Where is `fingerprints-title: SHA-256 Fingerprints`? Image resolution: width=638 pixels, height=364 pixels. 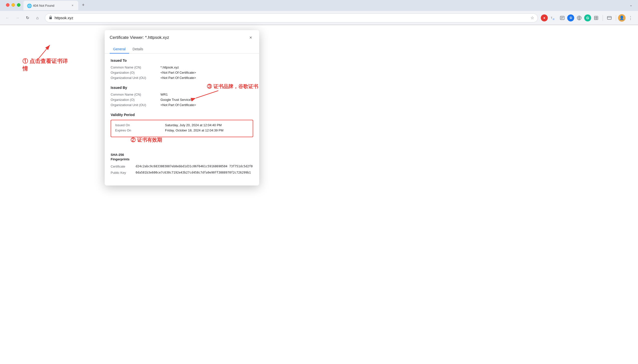
fingerprints-title: SHA-256 Fingerprints is located at coordinates (182, 157).